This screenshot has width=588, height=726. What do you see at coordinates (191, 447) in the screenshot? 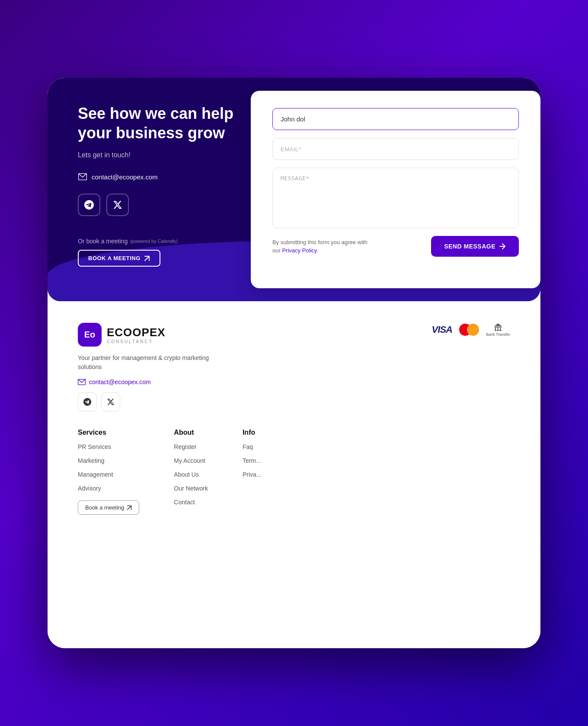
I see `register-link: Register` at bounding box center [191, 447].